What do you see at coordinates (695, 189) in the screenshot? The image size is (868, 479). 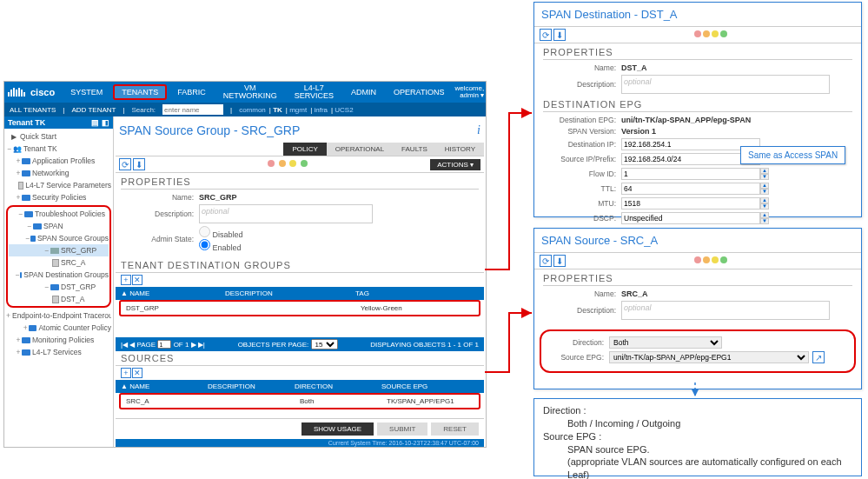 I see `ttl-input: ▲▼` at bounding box center [695, 189].